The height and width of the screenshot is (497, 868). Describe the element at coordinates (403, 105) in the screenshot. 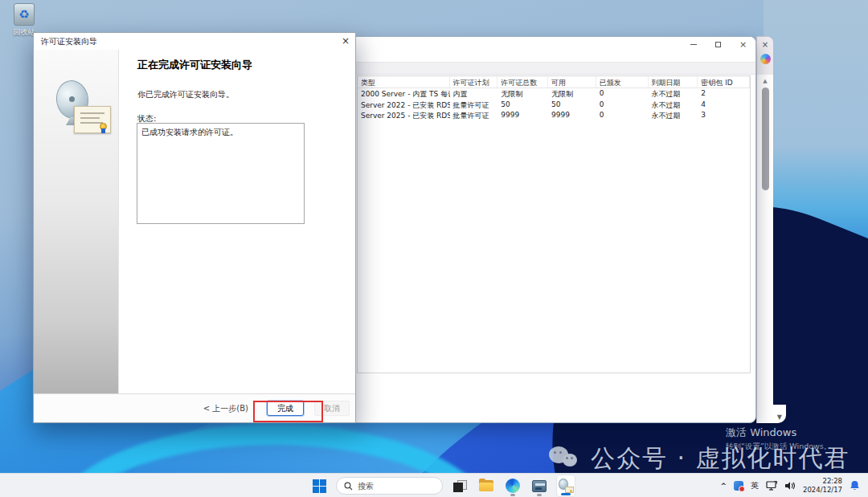

I see `cell-type: Server 2022 - 已安装 RDS ...` at that location.